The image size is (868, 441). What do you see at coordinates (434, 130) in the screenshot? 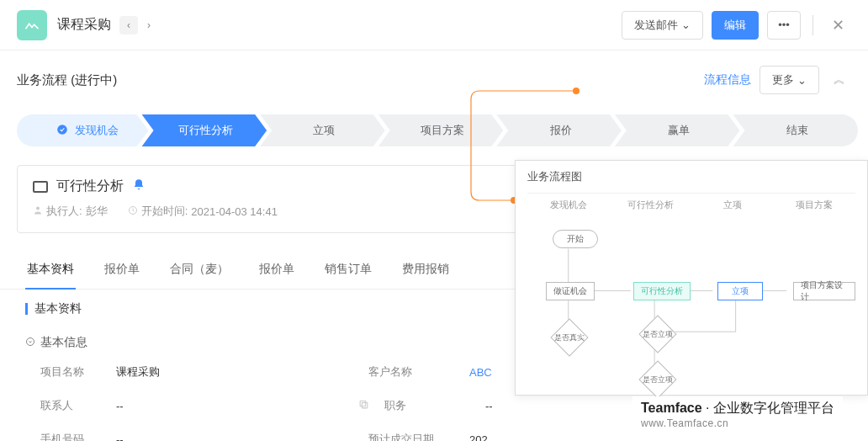
I see `process-pipeline: 发现机会 可行性分析 立项 项目方案 报价 赢单 结束` at bounding box center [434, 130].